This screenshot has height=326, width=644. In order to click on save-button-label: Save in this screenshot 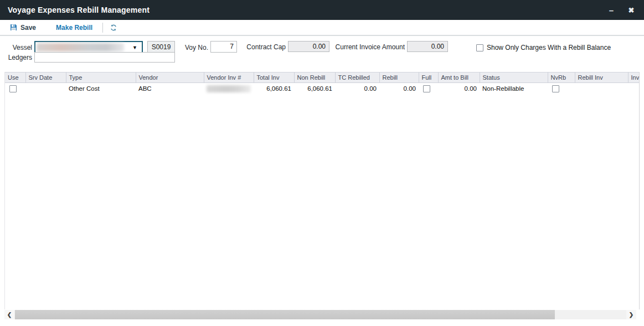, I will do `click(28, 28)`.